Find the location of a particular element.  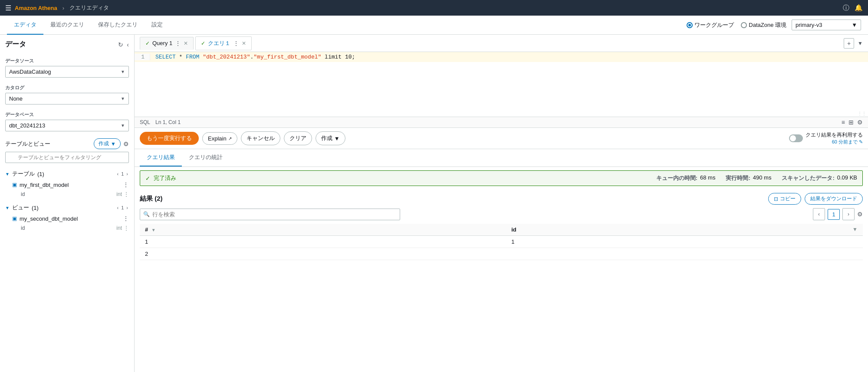

tab-dropdown-arrow: ▼ is located at coordinates (860, 43).